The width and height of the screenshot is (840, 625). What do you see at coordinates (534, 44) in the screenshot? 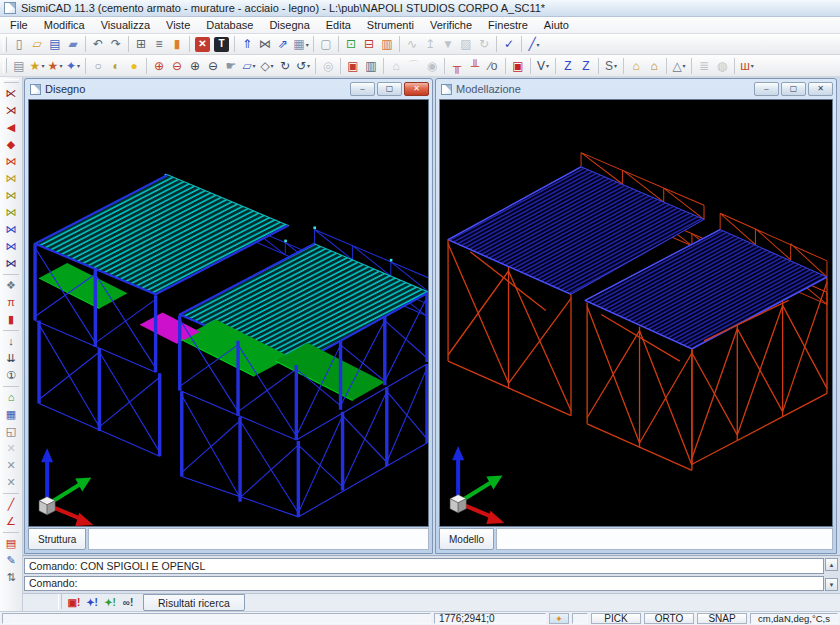
I see `draw-line-button: ╱▾` at bounding box center [534, 44].